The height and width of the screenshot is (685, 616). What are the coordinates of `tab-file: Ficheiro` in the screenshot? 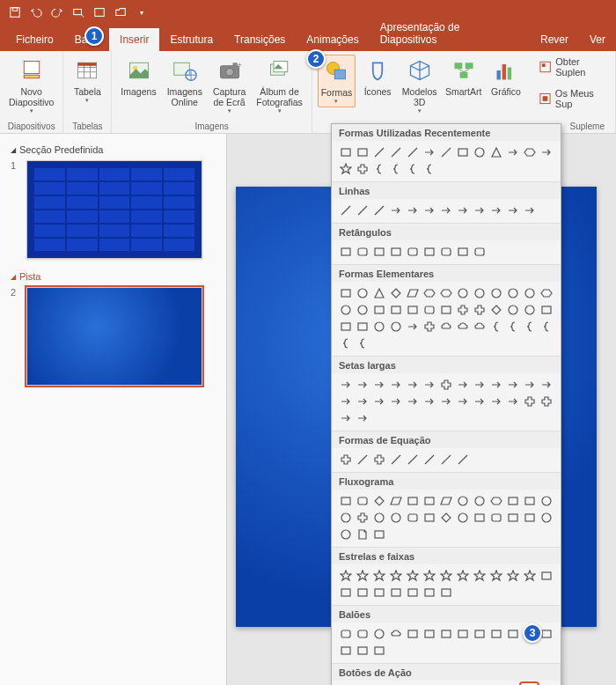 It's located at (35, 40).